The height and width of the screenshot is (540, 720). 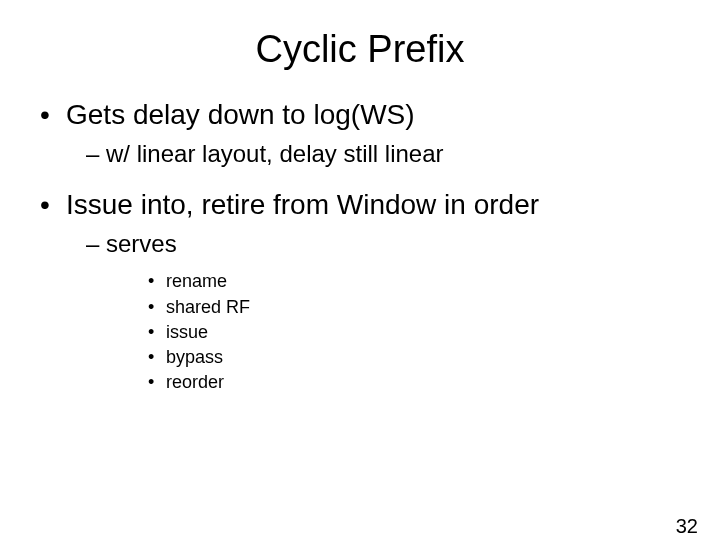 I want to click on bullet-text: rename, so click(x=196, y=281).